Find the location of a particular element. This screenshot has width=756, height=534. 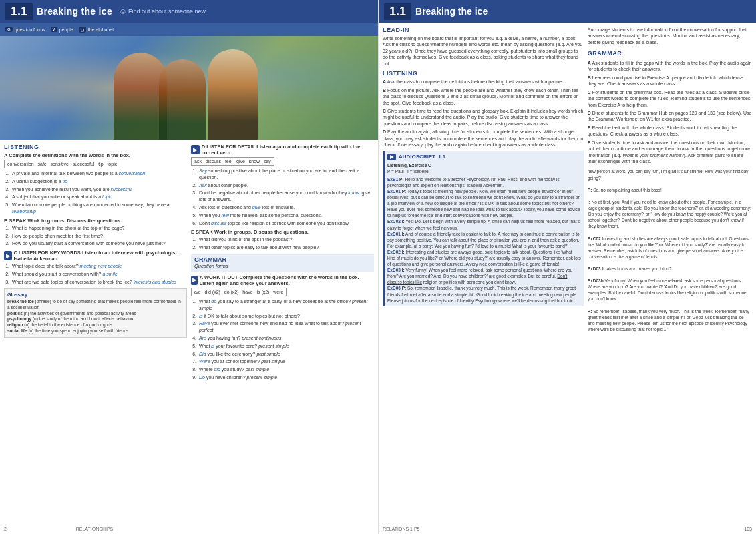

grammar-note-e: E Read the task with the whole class. St… is located at coordinates (670, 131).